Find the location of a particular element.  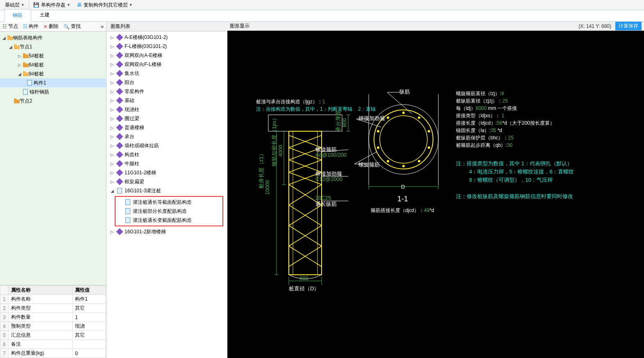

param-line: 桩箍筋起步距离（qb）:30 is located at coordinates (506, 146).